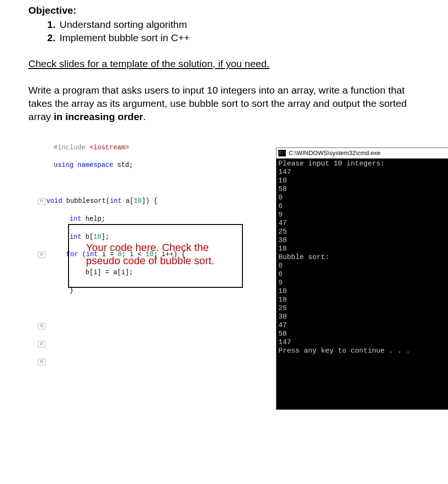  What do you see at coordinates (159, 248) in the screenshot?
I see `callout-line: Your code here. Check the` at bounding box center [159, 248].